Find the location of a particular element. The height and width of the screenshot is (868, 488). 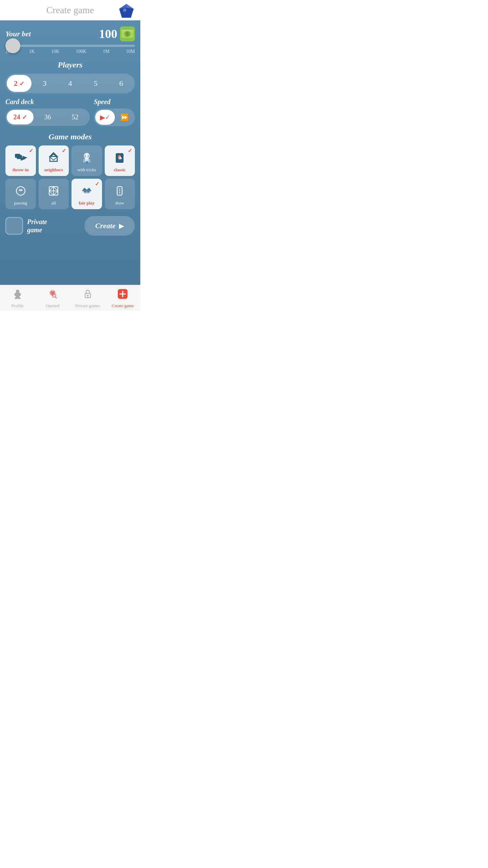

bet-slider is located at coordinates (70, 46).